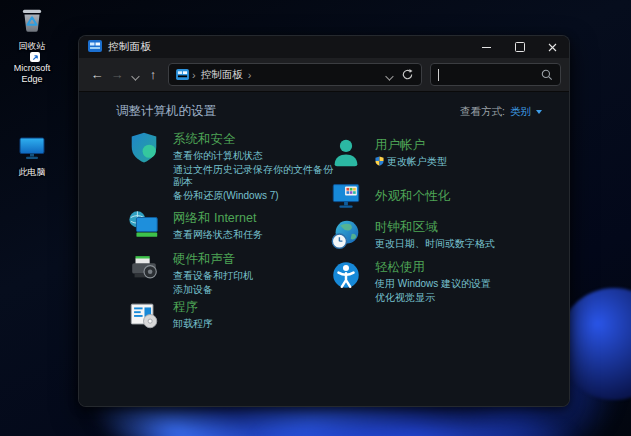 The width and height of the screenshot is (631, 436). I want to click on uac-shield-icon, so click(380, 163).